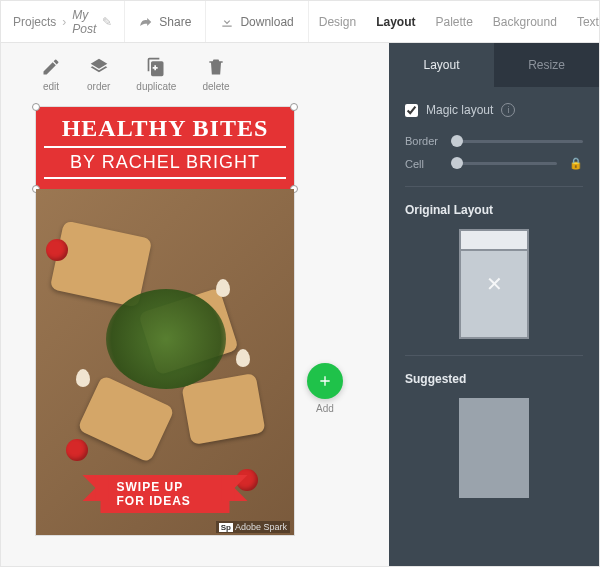 The height and width of the screenshot is (567, 600). What do you see at coordinates (325, 381) in the screenshot?
I see `plus-icon` at bounding box center [325, 381].